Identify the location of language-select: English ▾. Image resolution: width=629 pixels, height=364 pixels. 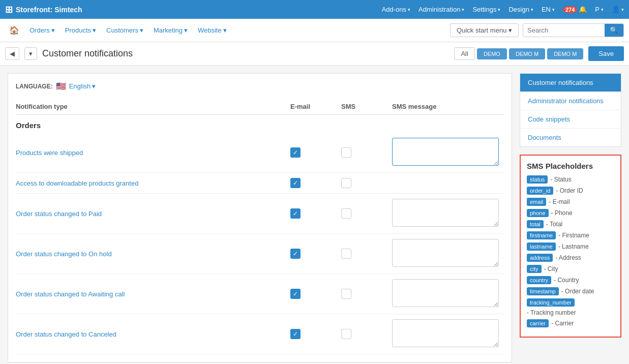
(82, 86).